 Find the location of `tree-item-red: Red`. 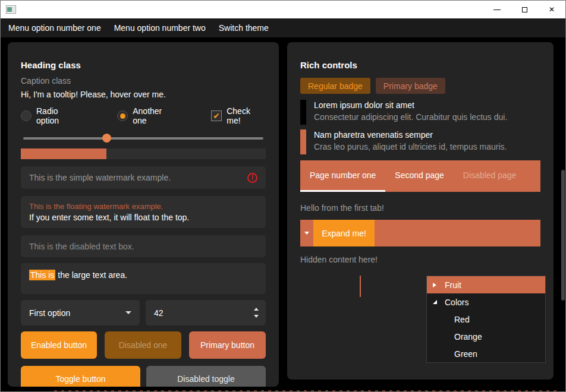

tree-item-red: Red is located at coordinates (486, 320).